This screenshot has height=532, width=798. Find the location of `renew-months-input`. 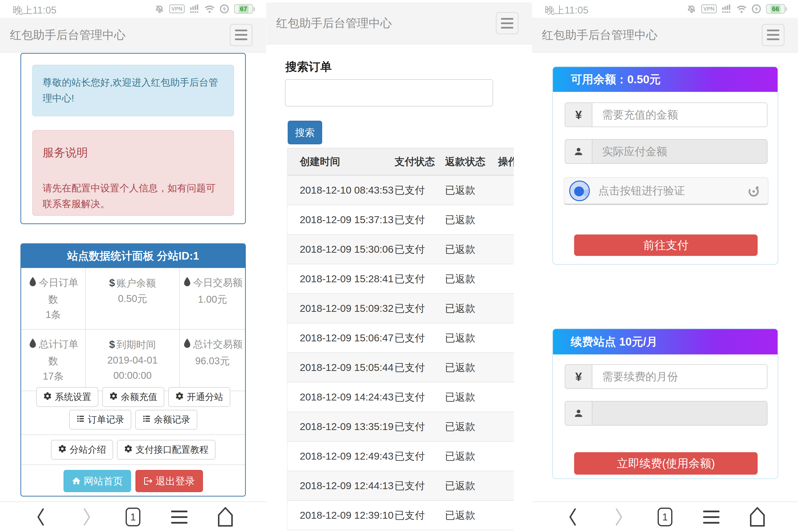

renew-months-input is located at coordinates (680, 377).